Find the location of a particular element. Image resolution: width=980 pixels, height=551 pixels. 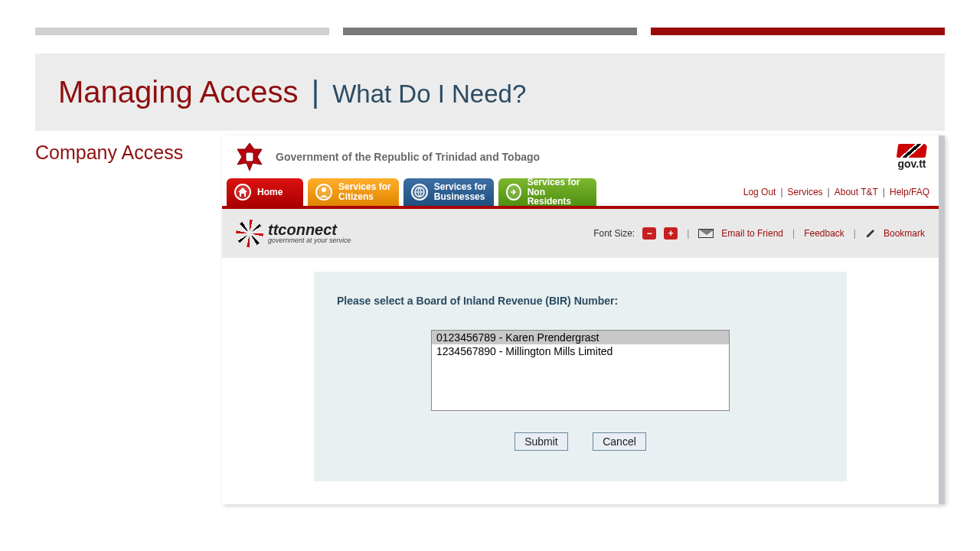

nav-home-label: Home is located at coordinates (270, 193).